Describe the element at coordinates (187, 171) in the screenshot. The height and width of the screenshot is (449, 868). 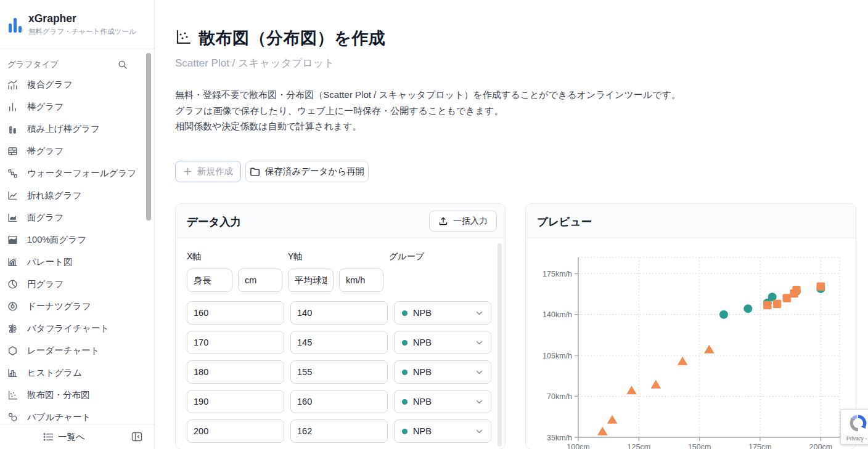
I see `plus-icon` at that location.